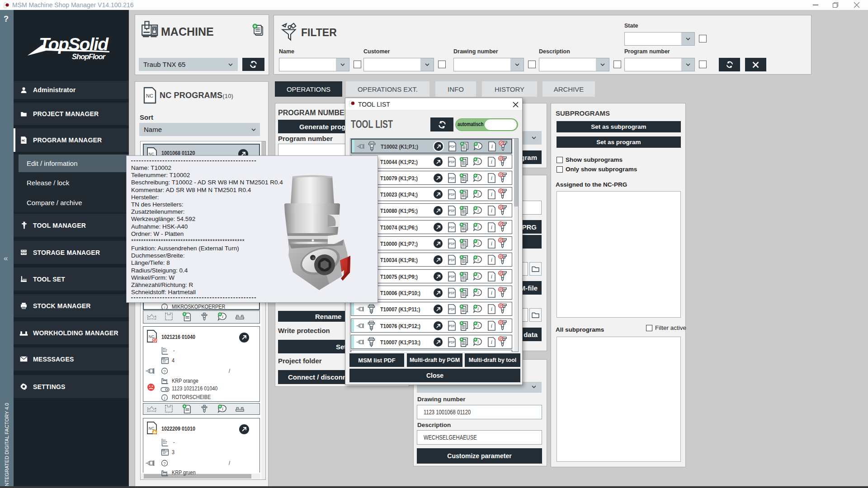  What do you see at coordinates (150, 96) in the screenshot?
I see `svg-text: NC` at bounding box center [150, 96].